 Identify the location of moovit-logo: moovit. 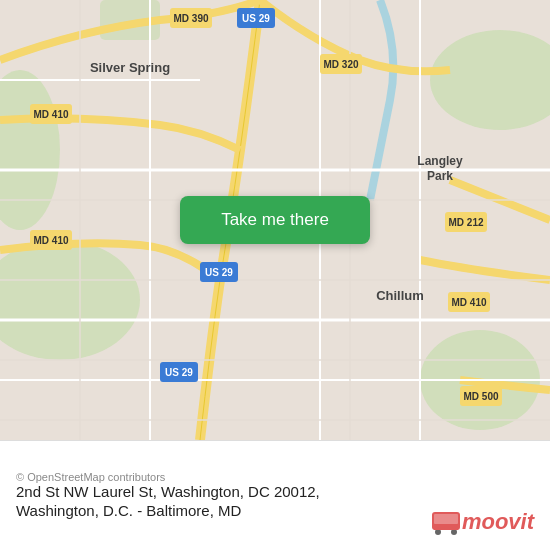
(482, 522).